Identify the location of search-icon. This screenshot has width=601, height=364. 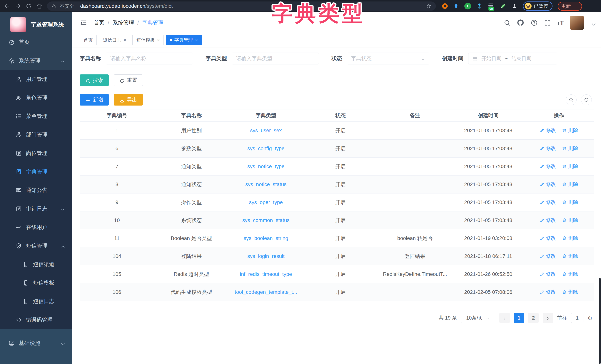
(507, 23).